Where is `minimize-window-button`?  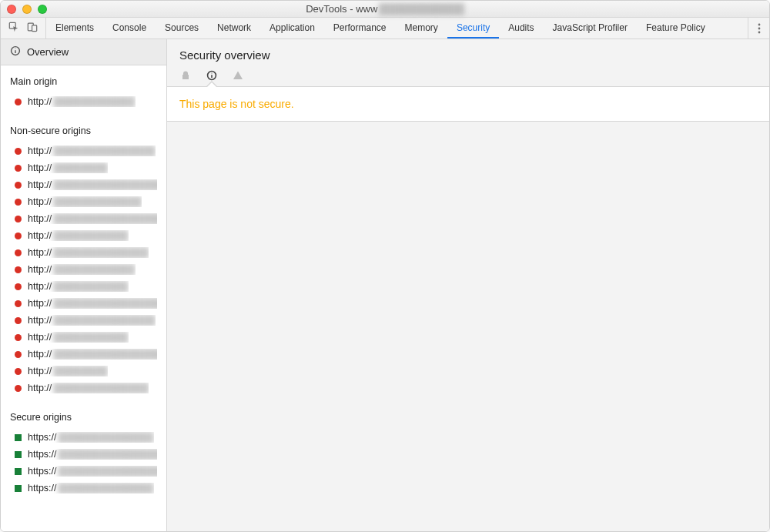 minimize-window-button is located at coordinates (27, 9).